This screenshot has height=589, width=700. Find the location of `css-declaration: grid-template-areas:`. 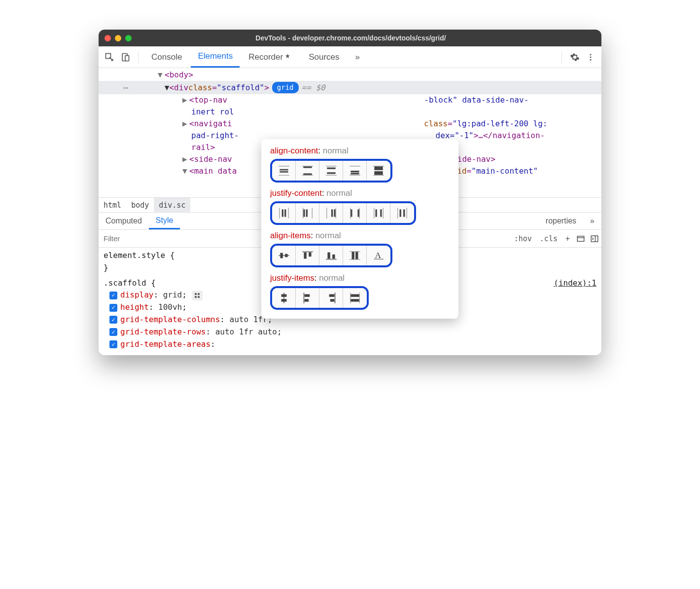

css-declaration: grid-template-areas: is located at coordinates (350, 344).